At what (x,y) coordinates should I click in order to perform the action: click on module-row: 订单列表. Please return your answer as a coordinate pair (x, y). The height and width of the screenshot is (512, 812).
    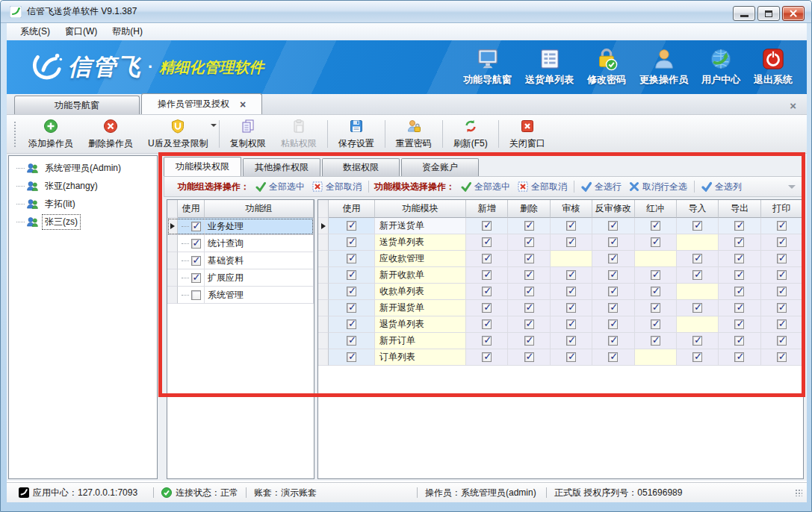
    Looking at the image, I should click on (560, 358).